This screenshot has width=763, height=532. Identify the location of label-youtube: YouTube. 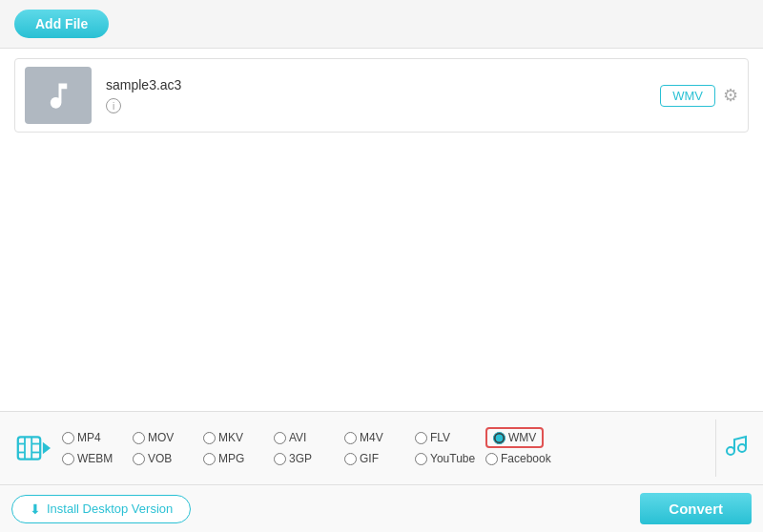
(452, 459).